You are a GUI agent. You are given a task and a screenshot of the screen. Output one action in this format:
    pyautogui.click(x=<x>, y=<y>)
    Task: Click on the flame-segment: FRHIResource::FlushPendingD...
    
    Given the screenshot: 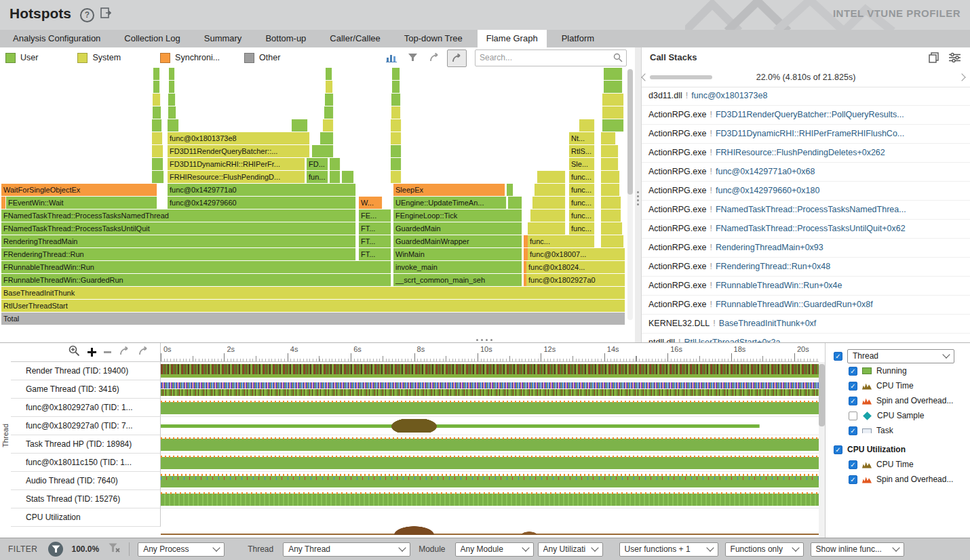 What is the action you would take?
    pyautogui.click(x=236, y=177)
    